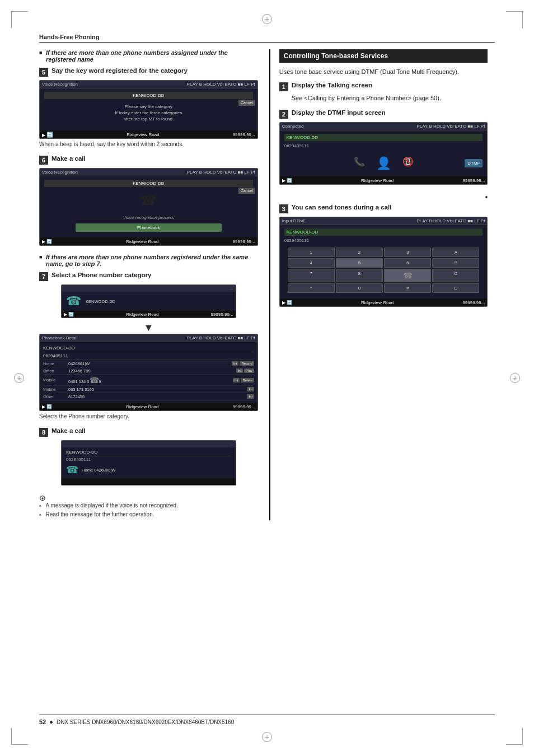 This screenshot has height=756, width=534. I want to click on pb-entry-mobile1: Mobile 0461 124 5☎9 Ini Delete, so click(149, 380).